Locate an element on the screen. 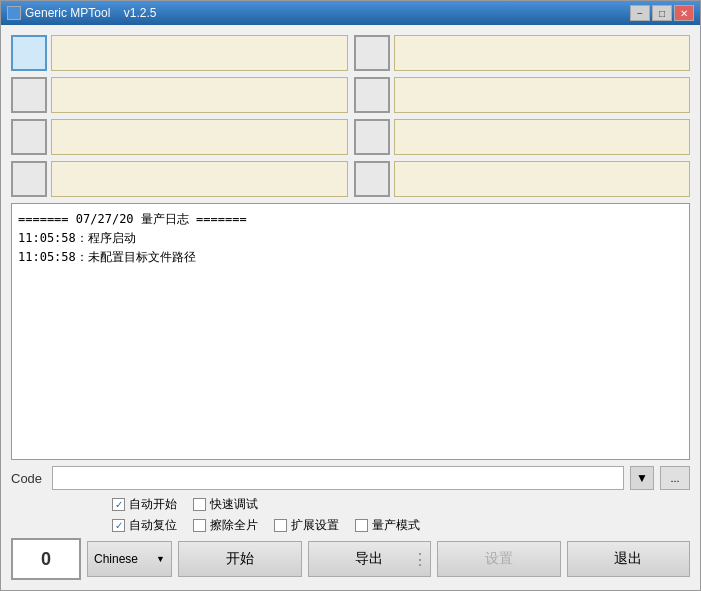 The width and height of the screenshot is (701, 591). auto-start-label: 自动开始 is located at coordinates (153, 504).